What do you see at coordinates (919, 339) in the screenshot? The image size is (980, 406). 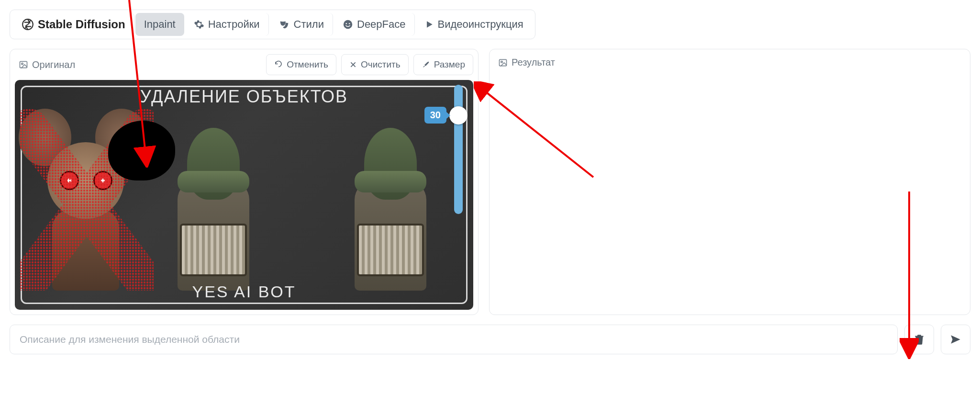 I see `delete-button` at bounding box center [919, 339].